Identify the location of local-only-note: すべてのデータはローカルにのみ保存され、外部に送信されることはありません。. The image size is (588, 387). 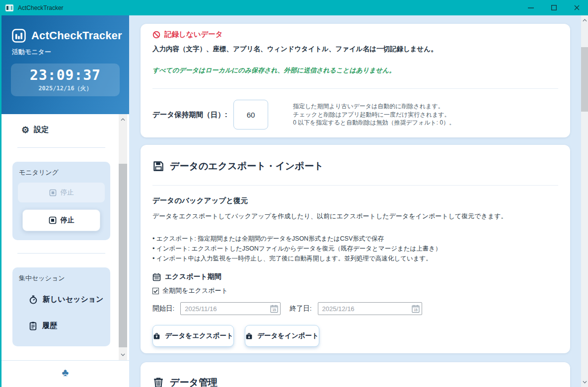
(356, 70).